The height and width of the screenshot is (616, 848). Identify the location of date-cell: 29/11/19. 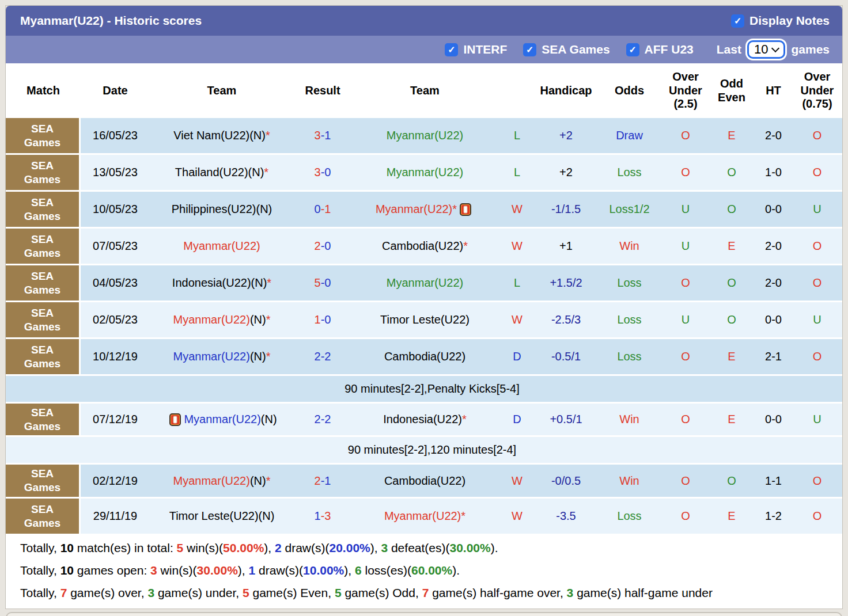
(115, 516).